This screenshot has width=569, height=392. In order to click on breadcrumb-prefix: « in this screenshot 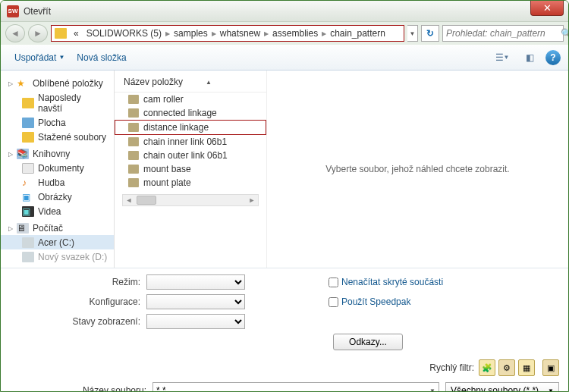, I will do `click(76, 33)`.